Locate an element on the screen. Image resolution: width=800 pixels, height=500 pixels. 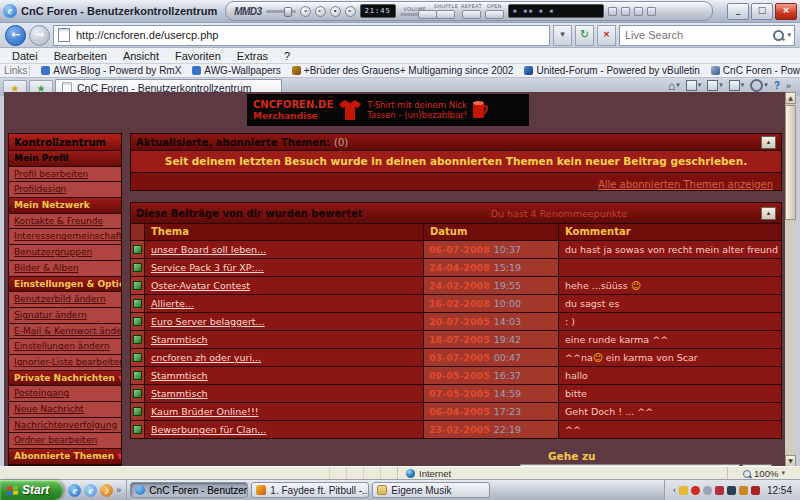
search-dropdown-icon: ▾ is located at coordinates (789, 36).